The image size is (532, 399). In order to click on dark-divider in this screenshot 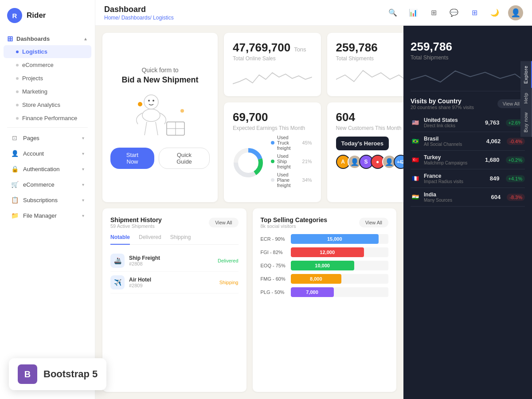, I will do `click(468, 91)`.